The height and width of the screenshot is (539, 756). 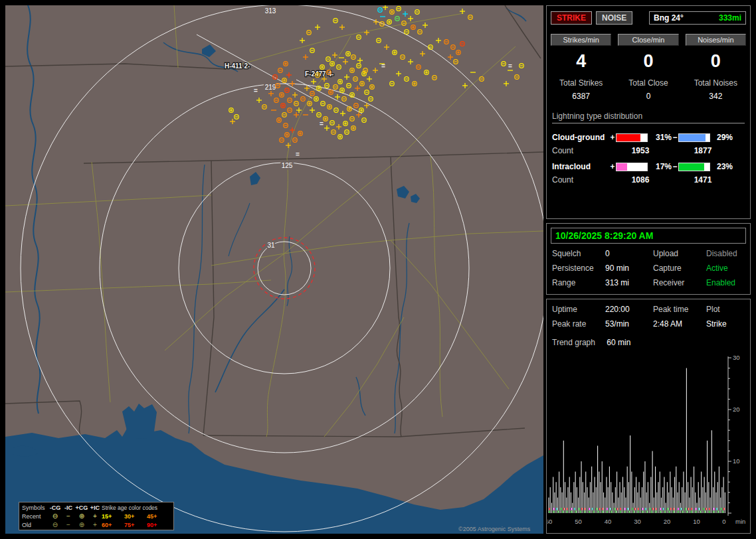 I want to click on grid-cell: Uptime, so click(x=579, y=309).